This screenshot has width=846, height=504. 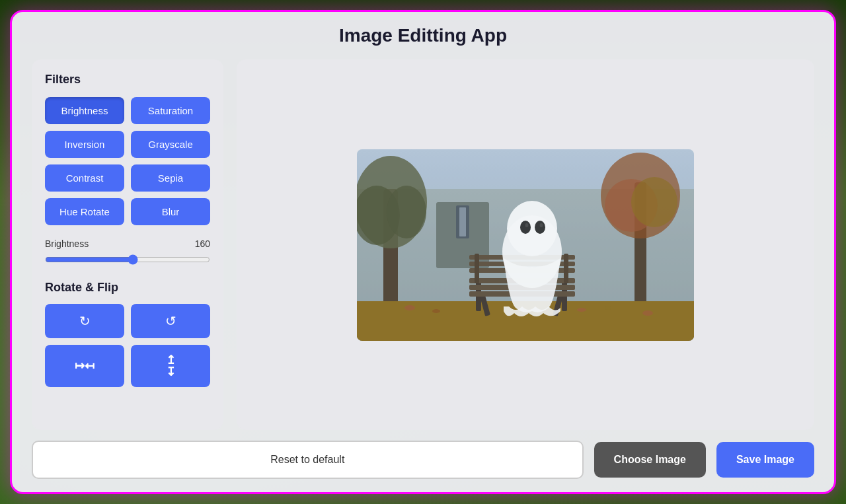 I want to click on slider-value: 160, so click(x=202, y=244).